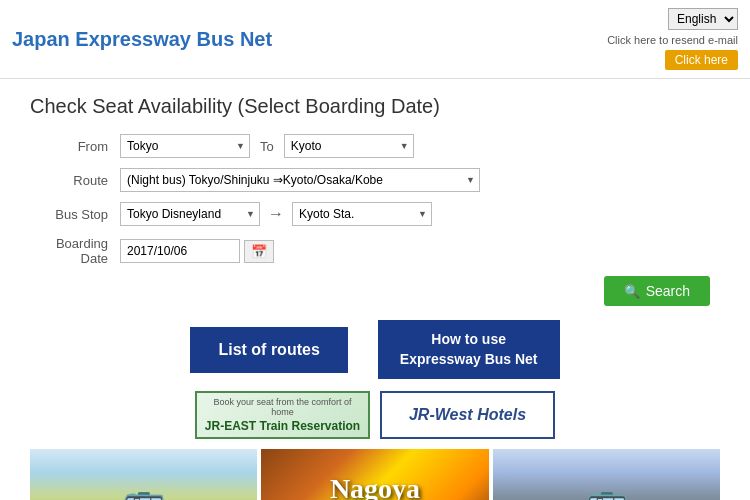 Image resolution: width=750 pixels, height=500 pixels. Describe the element at coordinates (185, 146) in the screenshot. I see `from-select-wrapper: Tokyo Osaka Nagoya Kyoto` at that location.